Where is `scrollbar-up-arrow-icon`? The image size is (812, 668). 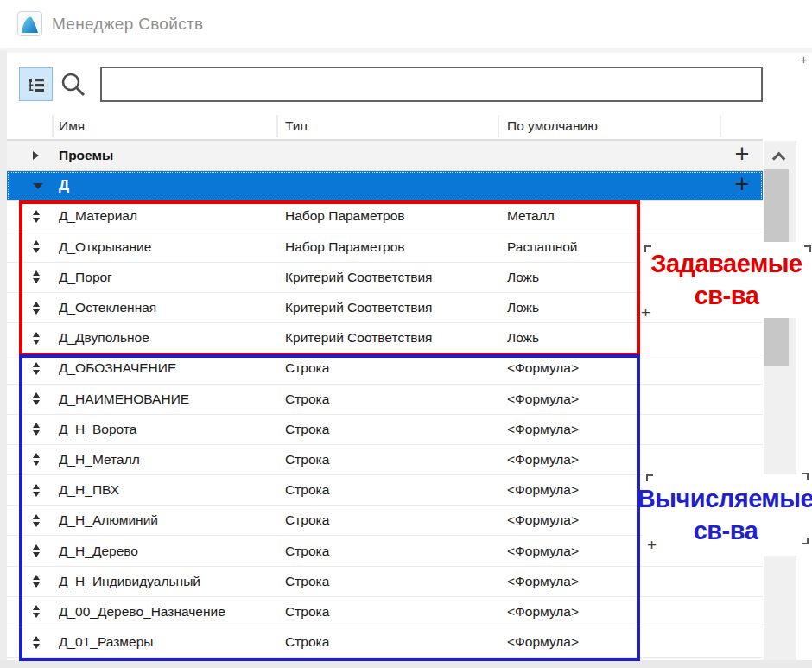 scrollbar-up-arrow-icon is located at coordinates (777, 156).